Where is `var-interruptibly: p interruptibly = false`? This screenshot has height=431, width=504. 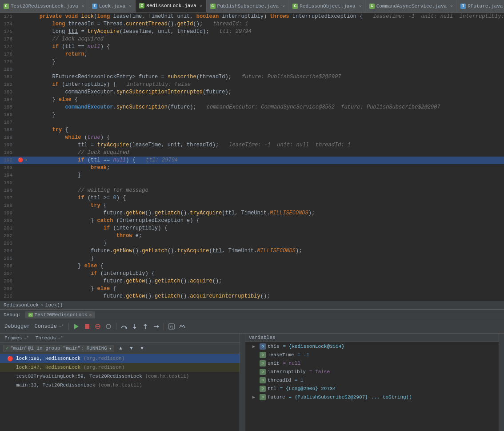
var-interruptibly: p interruptibly = false is located at coordinates (372, 372).